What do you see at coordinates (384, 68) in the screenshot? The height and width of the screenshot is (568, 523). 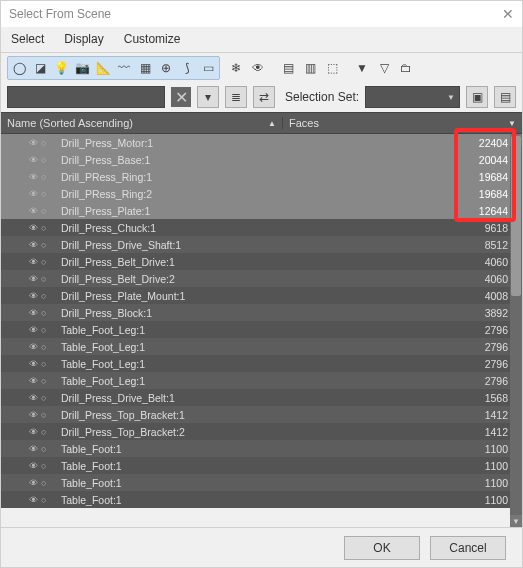 I see `filter2-icon: ▽` at bounding box center [384, 68].